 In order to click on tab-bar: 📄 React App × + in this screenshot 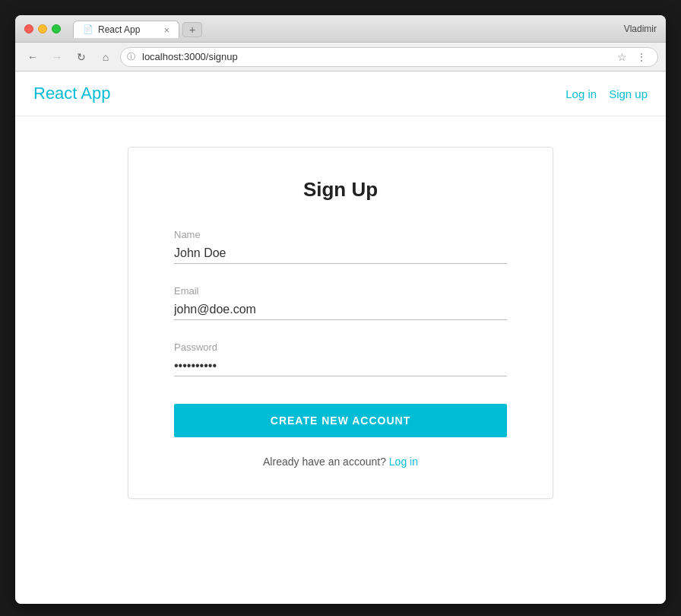, I will do `click(348, 29)`.